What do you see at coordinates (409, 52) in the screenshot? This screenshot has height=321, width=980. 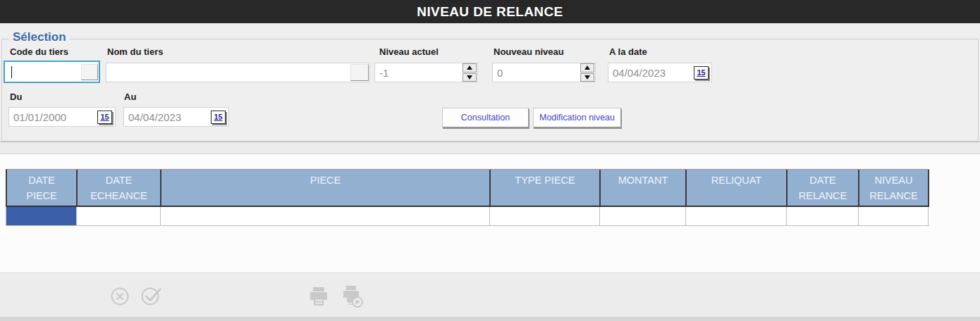 I see `niveau-actuel-label: Niveau actuel` at bounding box center [409, 52].